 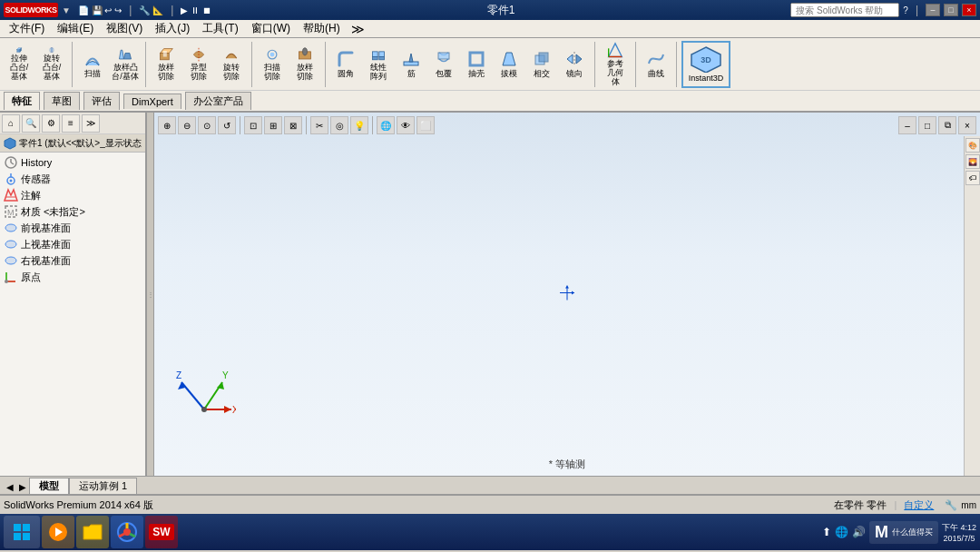 What do you see at coordinates (346, 64) in the screenshot?
I see `fillet-button: 圆角` at bounding box center [346, 64].